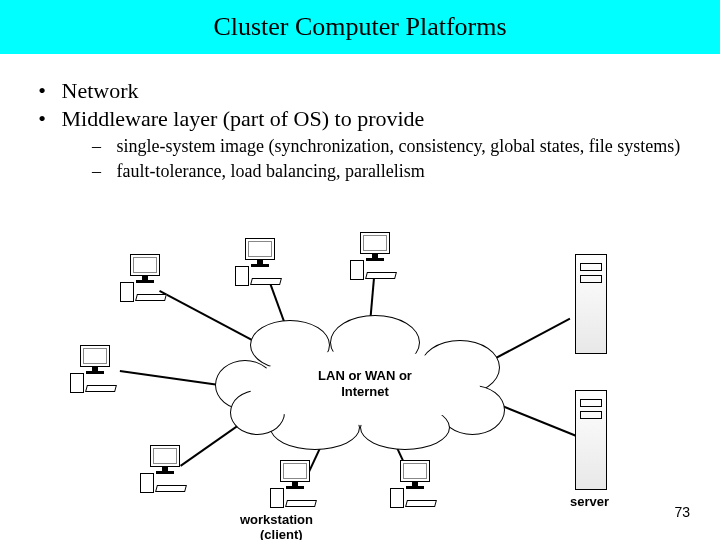 The width and height of the screenshot is (720, 540). Describe the element at coordinates (390, 146) in the screenshot. I see `subbullet-1: – single-system image (synchronization, …` at that location.